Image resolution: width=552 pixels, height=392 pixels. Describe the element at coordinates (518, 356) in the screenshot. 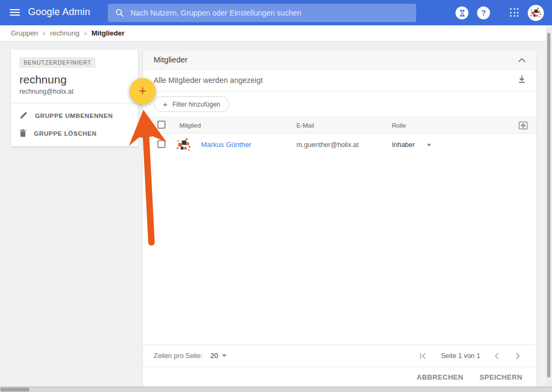

I see `next-page-icon` at that location.